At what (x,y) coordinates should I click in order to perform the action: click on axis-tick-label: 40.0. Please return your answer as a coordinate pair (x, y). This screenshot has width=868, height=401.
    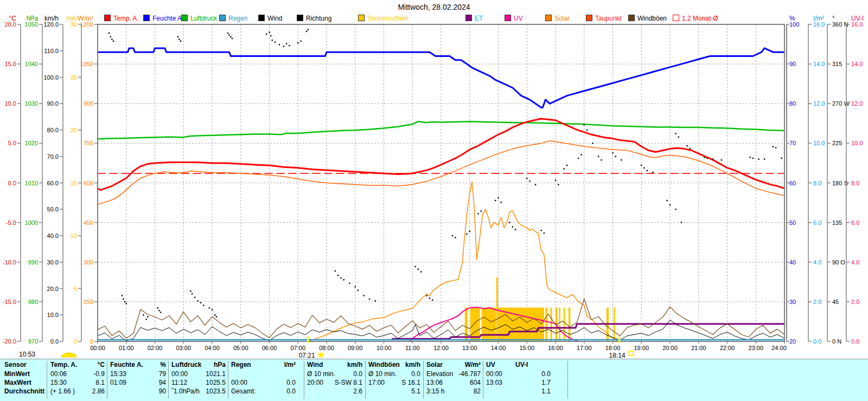
    Looking at the image, I should click on (53, 236).